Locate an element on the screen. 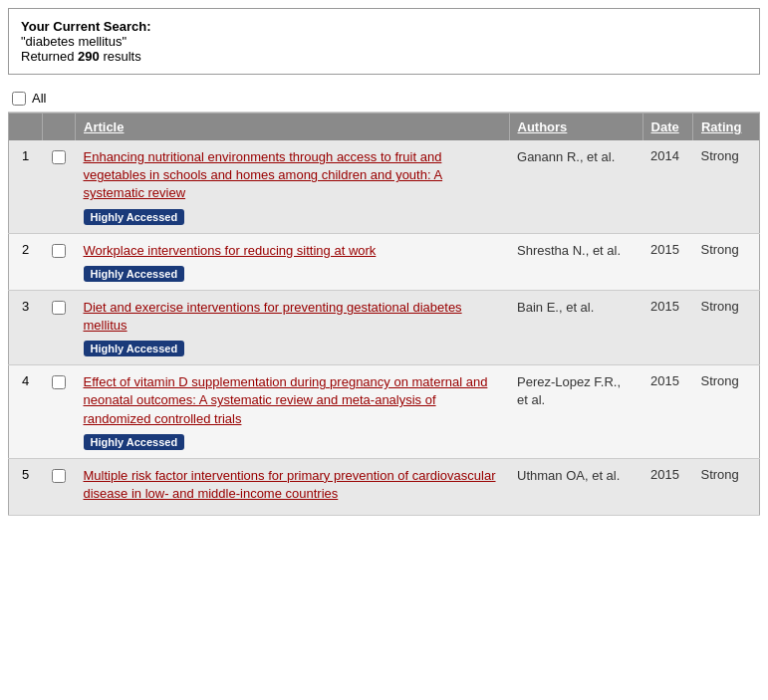 The image size is (768, 700). row-number: 2 is located at coordinates (26, 261).